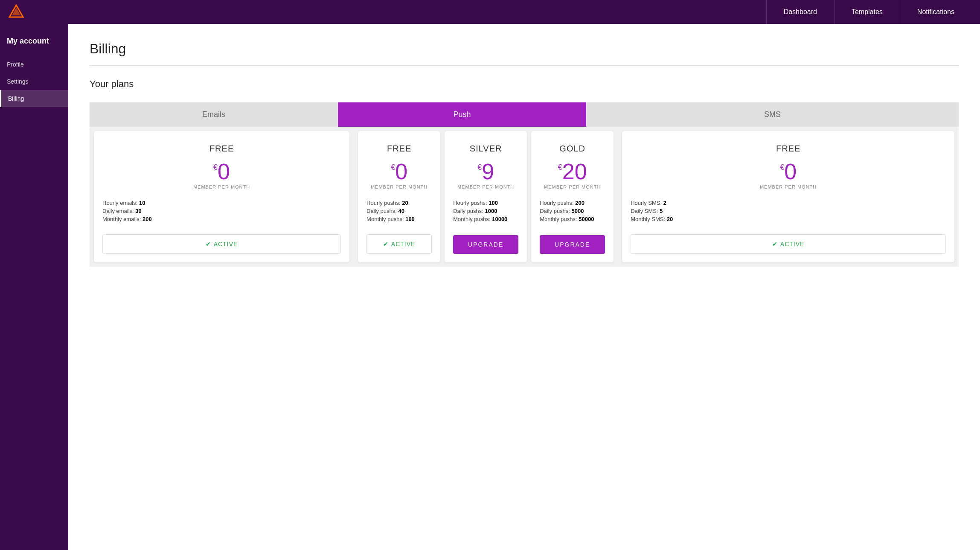  What do you see at coordinates (222, 148) in the screenshot?
I see `email-free-name: FREE` at bounding box center [222, 148].